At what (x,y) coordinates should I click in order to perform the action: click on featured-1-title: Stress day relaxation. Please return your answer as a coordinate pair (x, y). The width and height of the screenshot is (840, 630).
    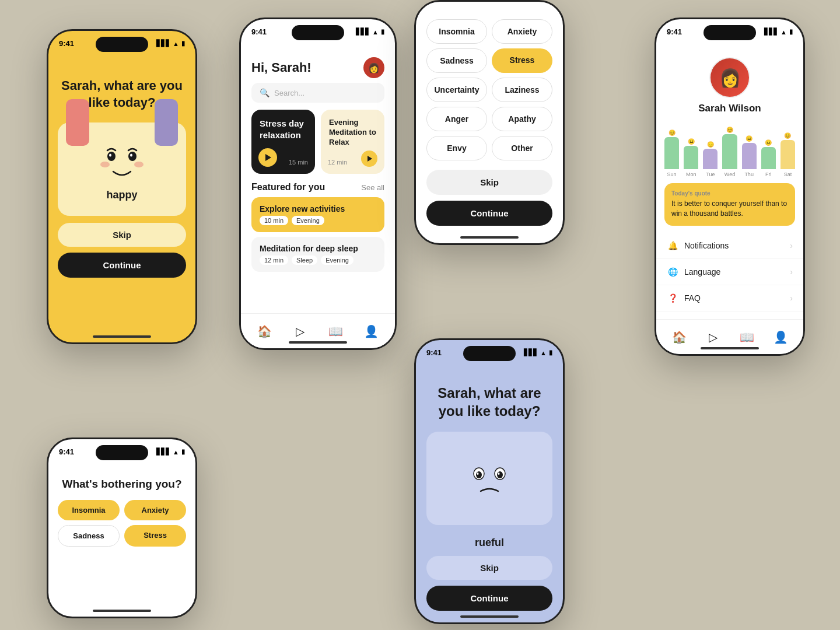
    Looking at the image, I should click on (284, 130).